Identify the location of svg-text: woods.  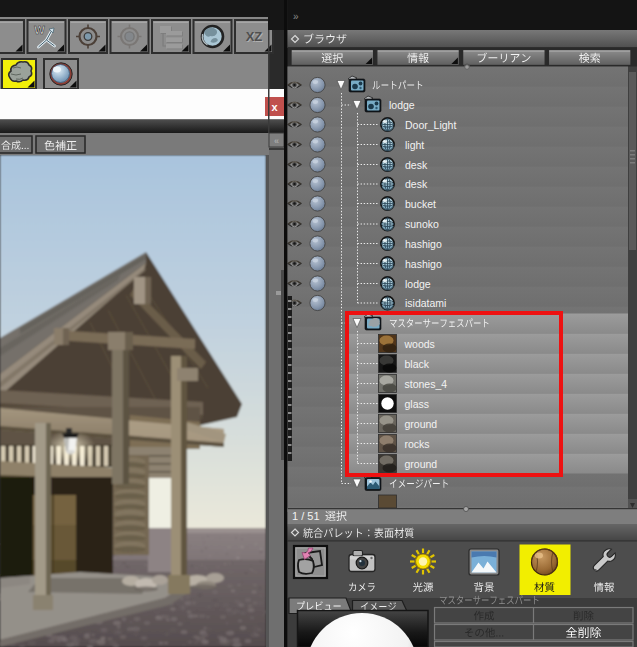
(420, 344).